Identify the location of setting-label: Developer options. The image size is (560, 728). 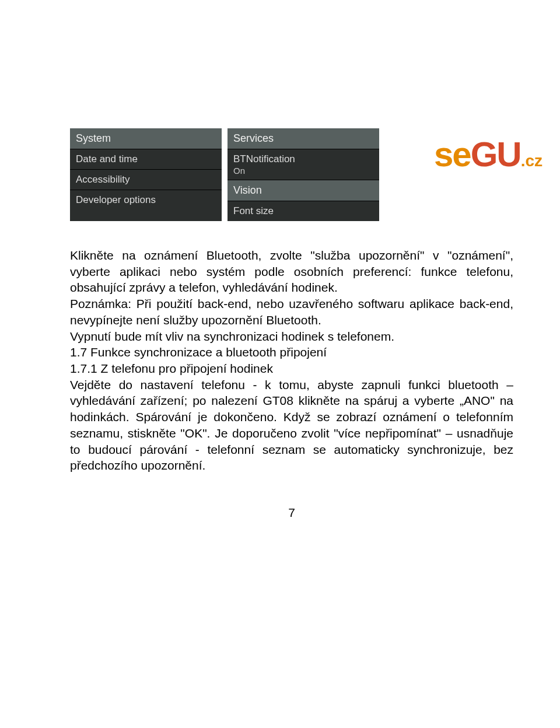
(146, 200).